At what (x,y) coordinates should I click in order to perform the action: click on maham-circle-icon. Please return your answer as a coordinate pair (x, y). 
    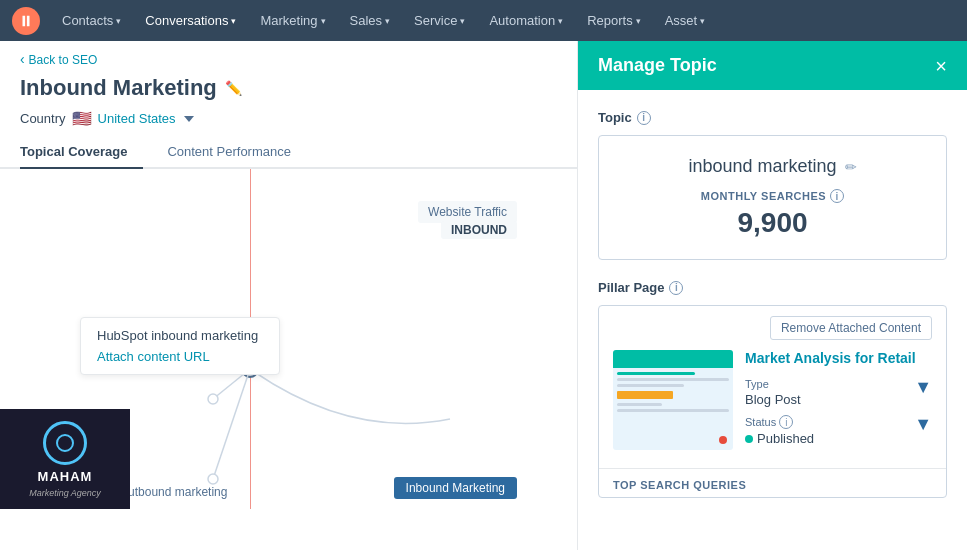
    Looking at the image, I should click on (65, 443).